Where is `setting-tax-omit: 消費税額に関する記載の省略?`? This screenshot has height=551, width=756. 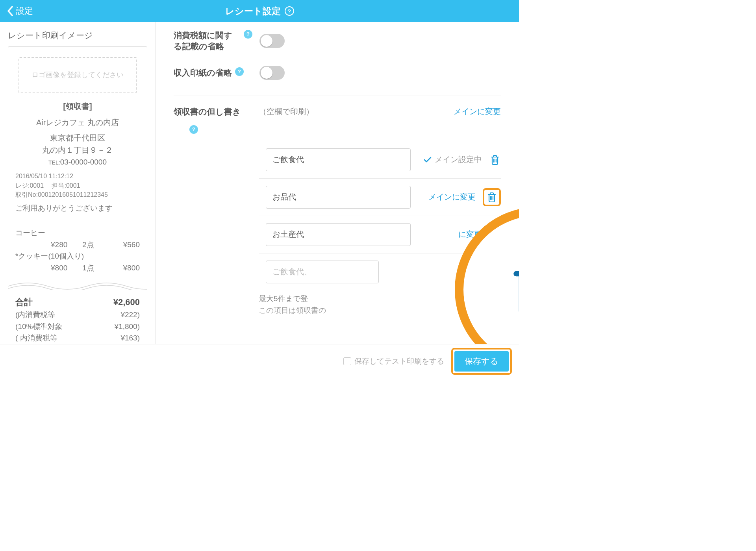
setting-tax-omit: 消費税額に関する記載の省略? is located at coordinates (337, 40).